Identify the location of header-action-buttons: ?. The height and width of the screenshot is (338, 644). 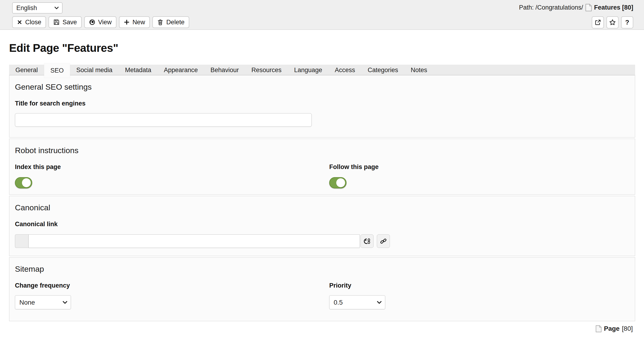
(612, 23).